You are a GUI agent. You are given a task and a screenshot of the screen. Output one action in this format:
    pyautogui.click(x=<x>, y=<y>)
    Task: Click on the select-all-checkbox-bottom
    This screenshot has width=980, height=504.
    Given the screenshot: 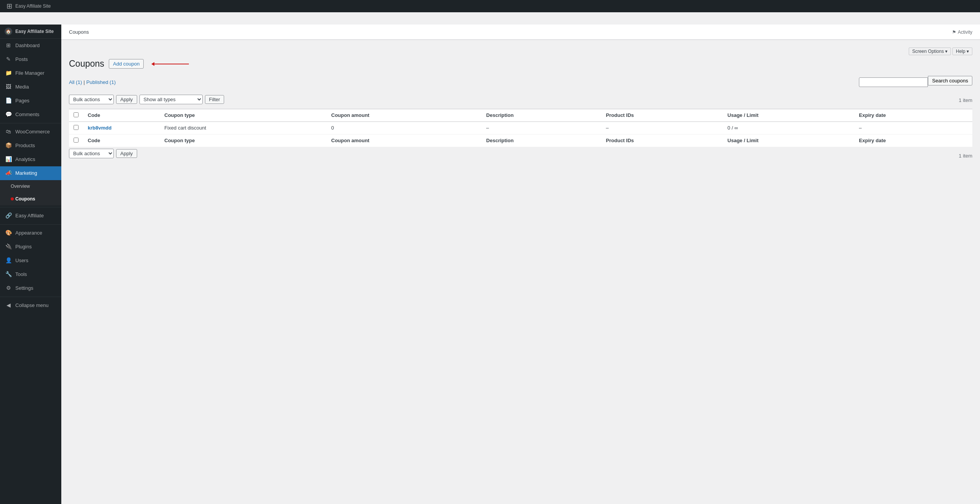 What is the action you would take?
    pyautogui.click(x=76, y=140)
    